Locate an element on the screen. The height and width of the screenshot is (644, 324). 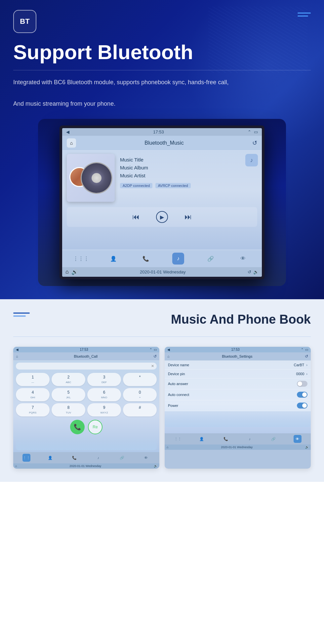
header-top: BT is located at coordinates (162, 21).